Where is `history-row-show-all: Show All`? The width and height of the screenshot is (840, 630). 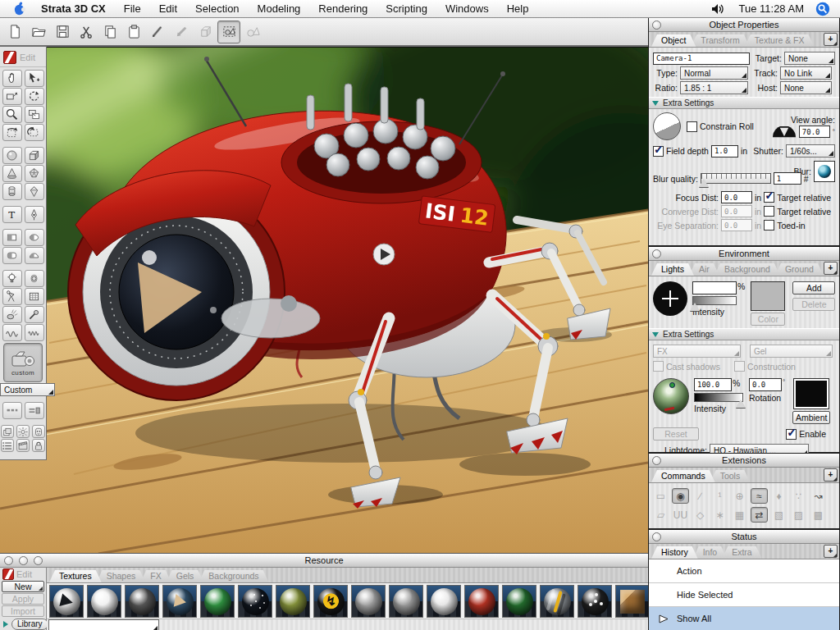 history-row-show-all: Show All is located at coordinates (744, 619).